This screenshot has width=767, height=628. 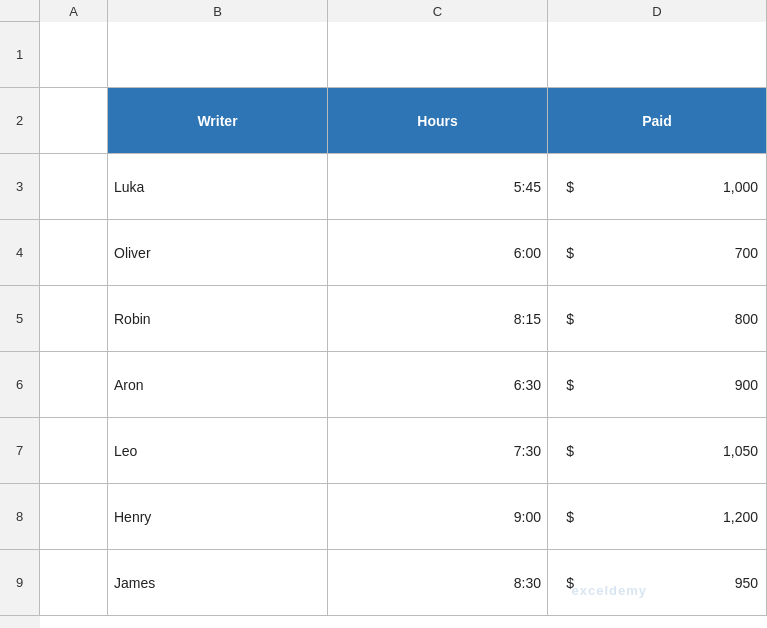 What do you see at coordinates (438, 319) in the screenshot?
I see `cell-c5: 8:15` at bounding box center [438, 319].